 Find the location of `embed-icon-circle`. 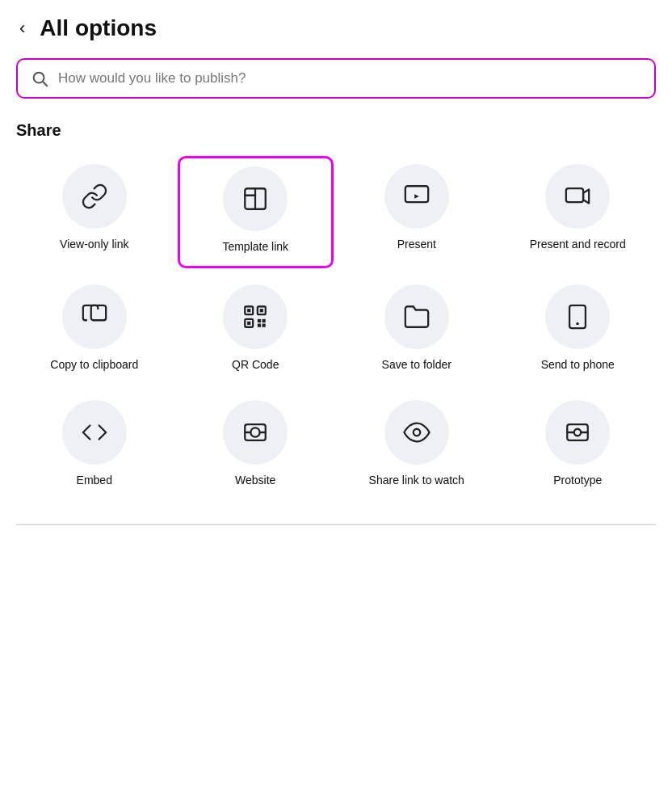

embed-icon-circle is located at coordinates (94, 432).